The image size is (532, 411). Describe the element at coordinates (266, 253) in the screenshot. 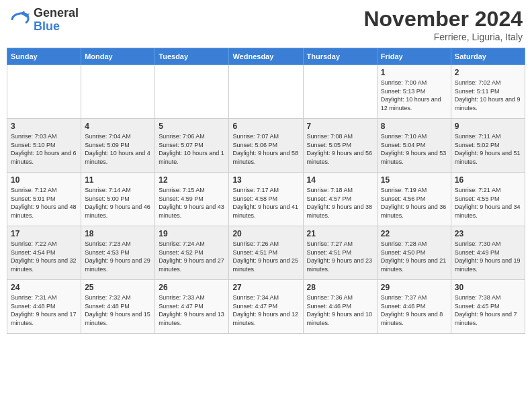

I see `week-row-4: 17Sunrise: 7:22 AMSunset: 4:54 PMDayligh…` at that location.